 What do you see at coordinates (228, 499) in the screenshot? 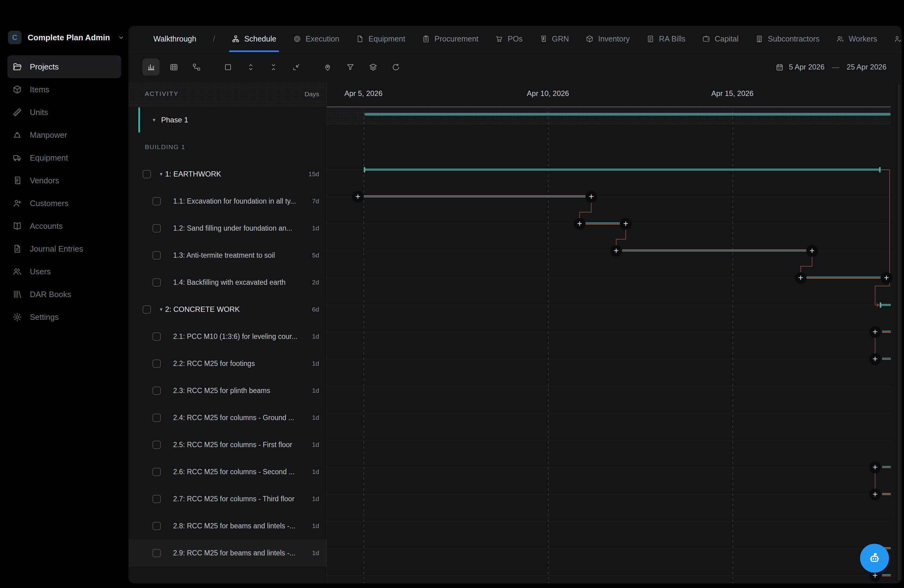
I see `activity-row-t2-7: 2.7: RCC M25 for columns - Third floor1d` at bounding box center [228, 499].